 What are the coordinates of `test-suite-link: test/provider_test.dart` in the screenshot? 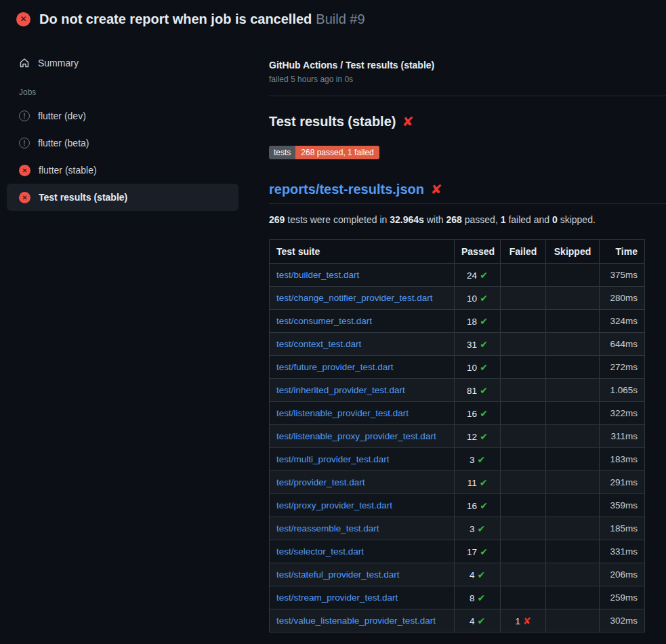 It's located at (321, 483).